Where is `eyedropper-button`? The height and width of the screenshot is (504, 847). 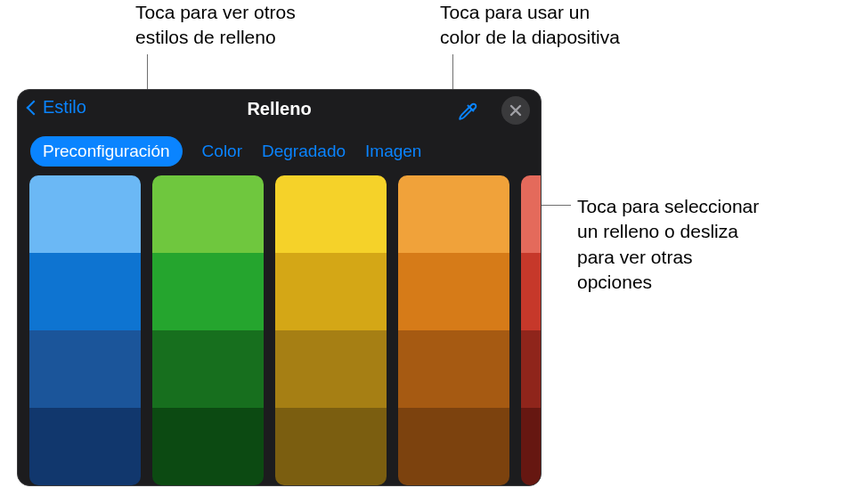
eyedropper-button is located at coordinates (468, 110).